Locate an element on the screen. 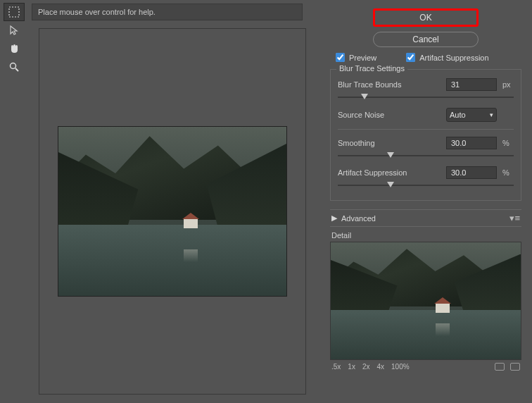 The height and width of the screenshot is (403, 532). artifact-suppression-checkbox: Artifact Suppression is located at coordinates (448, 58).